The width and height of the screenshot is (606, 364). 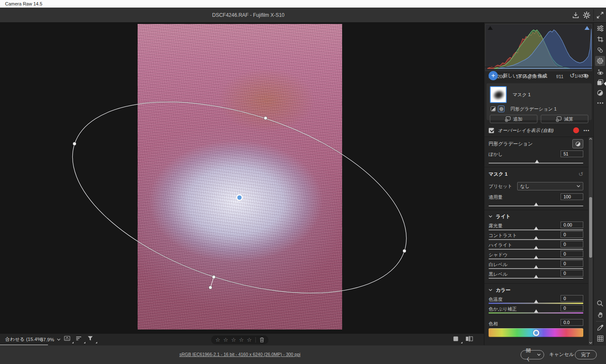 I want to click on exposure-value: 0.00, so click(x=572, y=225).